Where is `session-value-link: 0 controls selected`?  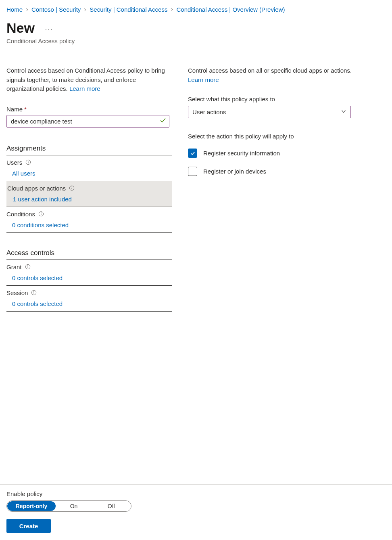
session-value-link: 0 controls selected is located at coordinates (37, 303).